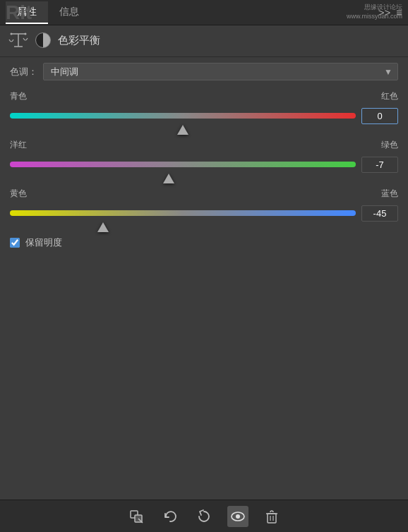  Describe the element at coordinates (272, 516) in the screenshot. I see `trash-icon` at that location.